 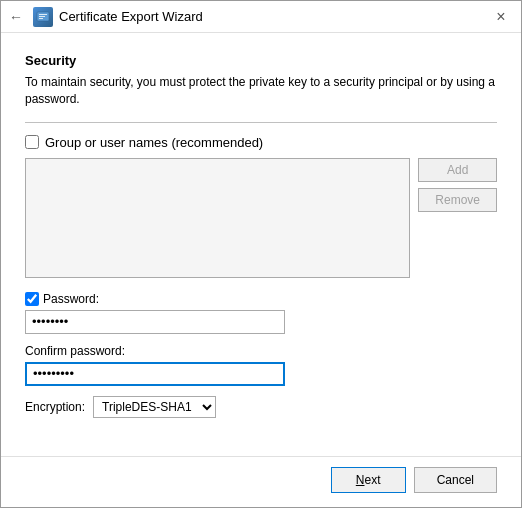 What do you see at coordinates (261, 351) in the screenshot?
I see `confirm-password-label-row: Confirm password:` at bounding box center [261, 351].